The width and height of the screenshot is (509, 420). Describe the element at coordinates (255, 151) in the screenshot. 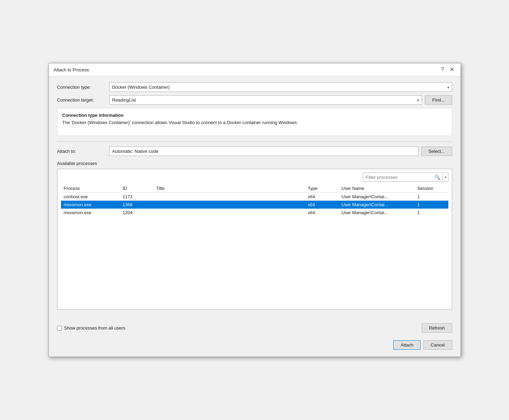

I see `attach-to-row: Attach to: Select...` at that location.